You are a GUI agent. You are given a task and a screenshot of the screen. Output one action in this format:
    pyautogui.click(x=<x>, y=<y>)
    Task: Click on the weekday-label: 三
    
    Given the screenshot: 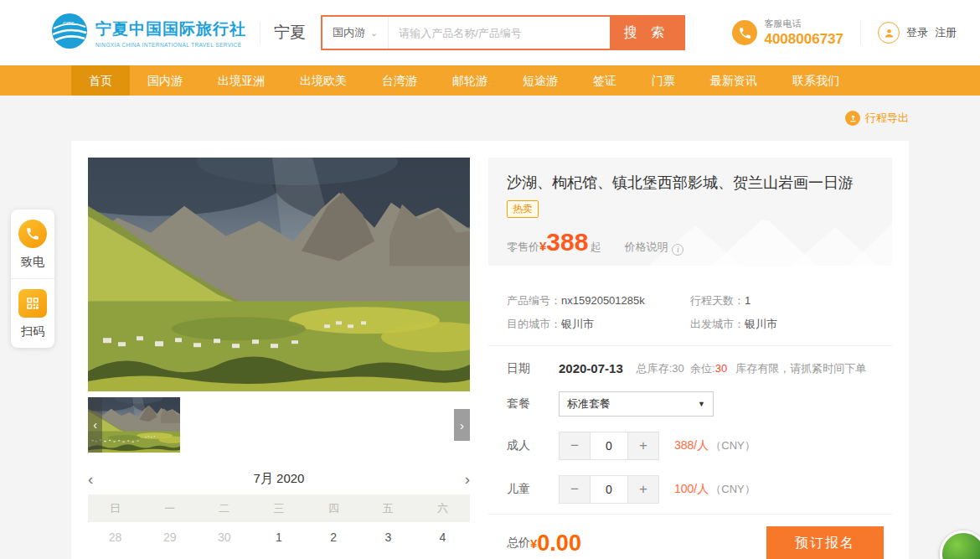 What is the action you would take?
    pyautogui.click(x=278, y=508)
    